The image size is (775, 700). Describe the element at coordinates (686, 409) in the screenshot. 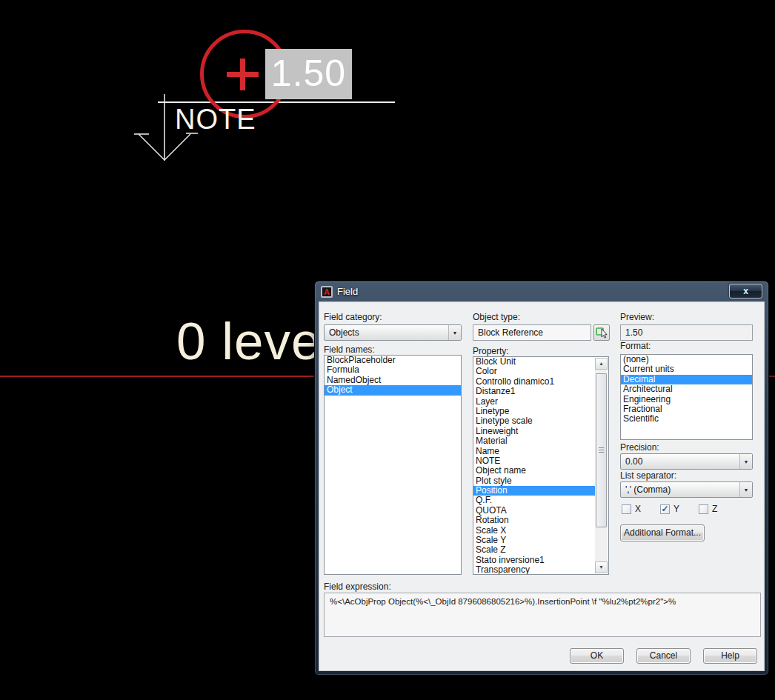

I see `list-item: Fractional` at that location.